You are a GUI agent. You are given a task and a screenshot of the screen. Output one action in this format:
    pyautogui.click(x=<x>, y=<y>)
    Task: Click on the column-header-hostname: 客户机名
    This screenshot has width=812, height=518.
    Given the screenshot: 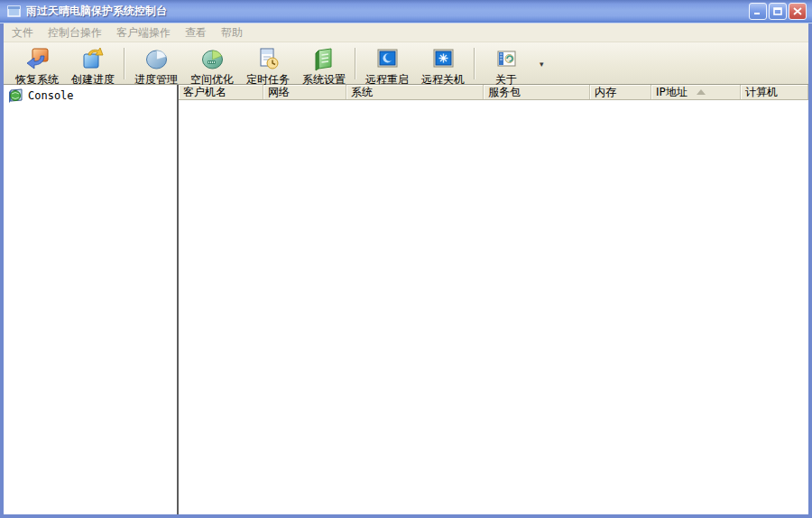 What is the action you would take?
    pyautogui.click(x=221, y=92)
    